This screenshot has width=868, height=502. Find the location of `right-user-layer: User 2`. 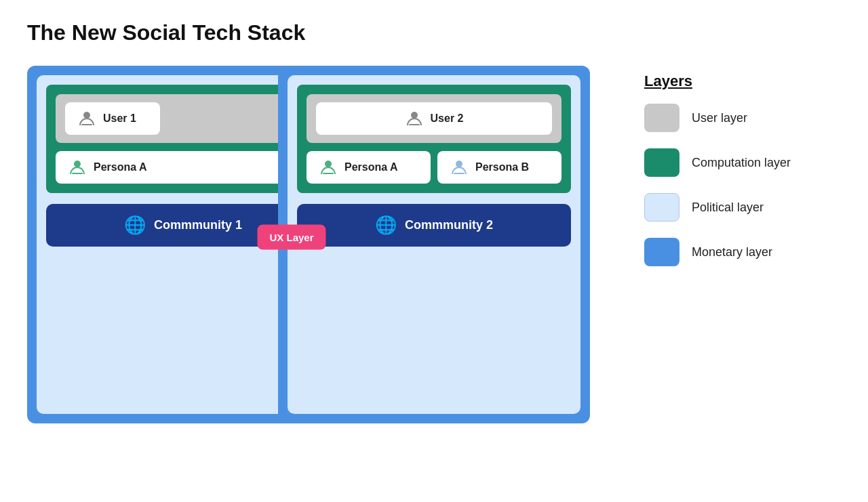

right-user-layer: User 2 is located at coordinates (434, 119).